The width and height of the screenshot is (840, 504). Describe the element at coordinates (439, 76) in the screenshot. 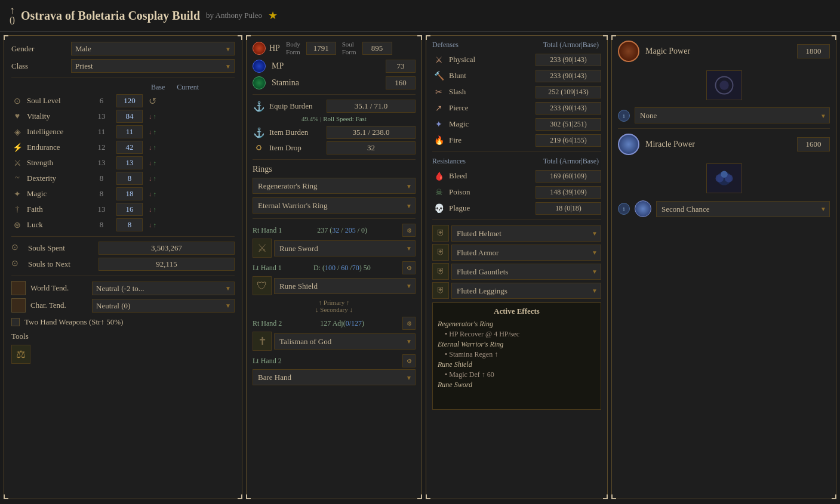

I see `blunt-icon: 🔨` at that location.